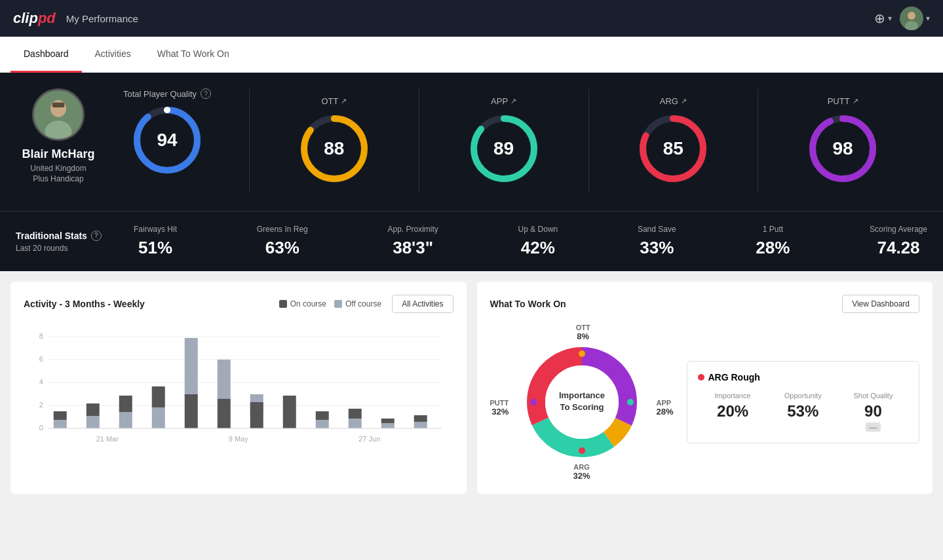 This screenshot has height=560, width=943. I want to click on logo: clippd, so click(34, 18).